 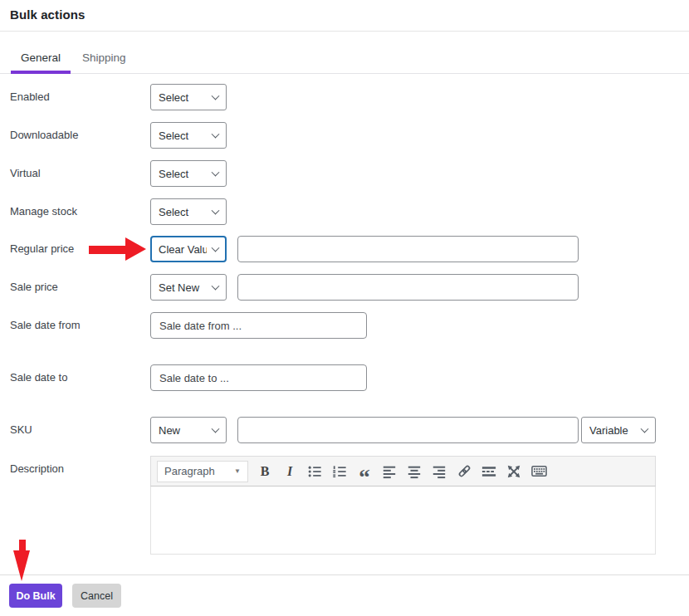 What do you see at coordinates (34, 287) in the screenshot?
I see `sale-price-label: Sale price` at bounding box center [34, 287].